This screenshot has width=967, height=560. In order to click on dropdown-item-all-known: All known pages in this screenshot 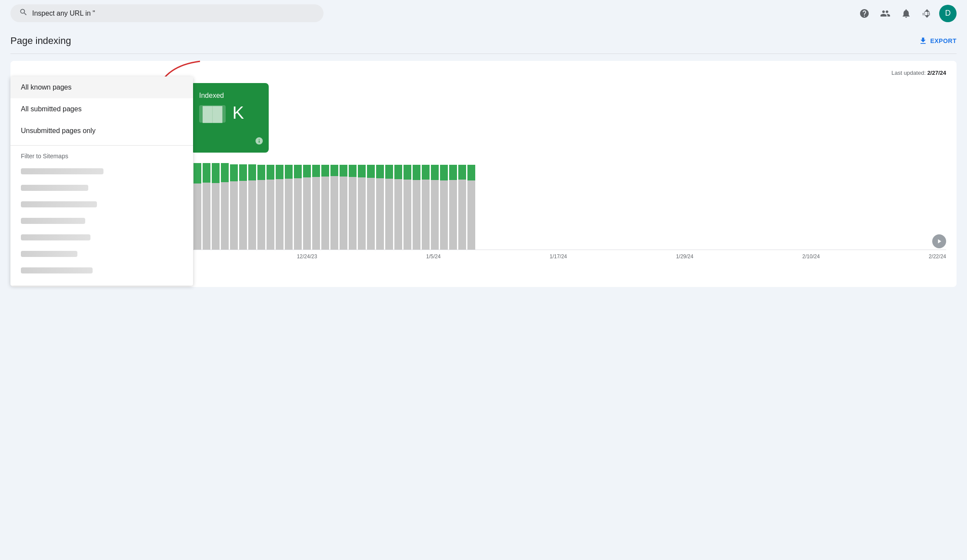, I will do `click(102, 87)`.